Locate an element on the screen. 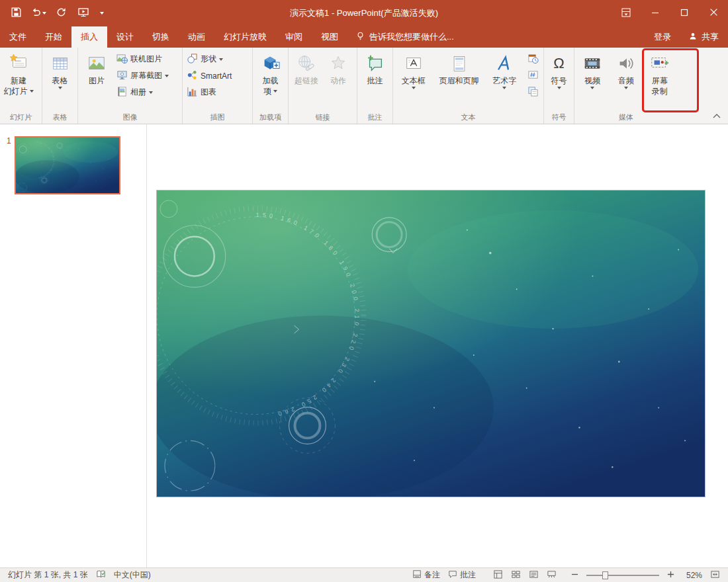 This screenshot has height=582, width=728. table-button: 表格 is located at coordinates (60, 81).